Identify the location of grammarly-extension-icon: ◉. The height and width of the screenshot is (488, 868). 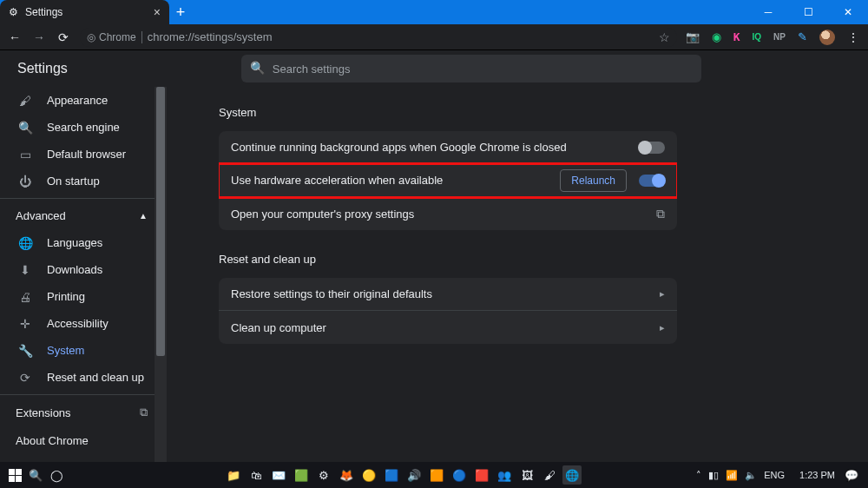
(717, 36).